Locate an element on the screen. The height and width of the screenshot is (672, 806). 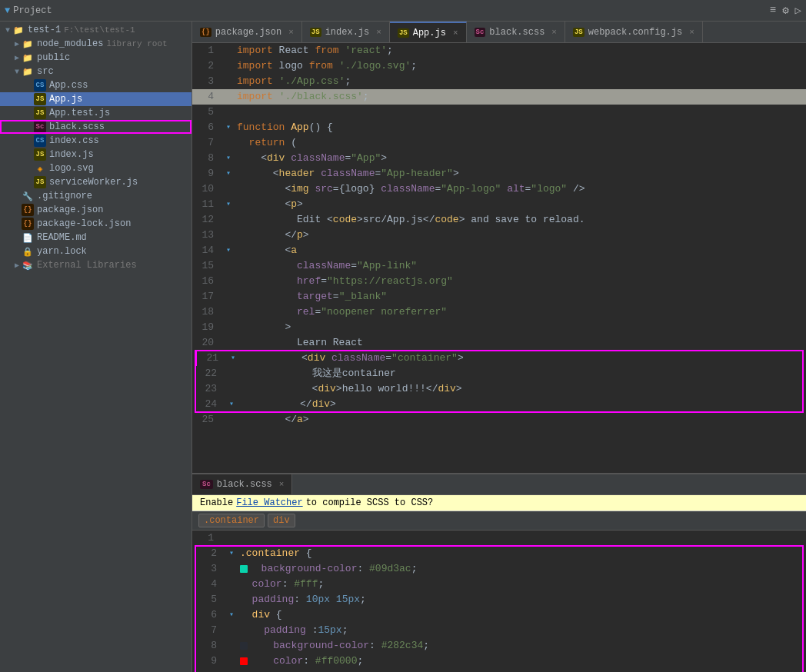
sidebar-item-external-libs: ▶ 📚 External Libraries is located at coordinates (95, 265).